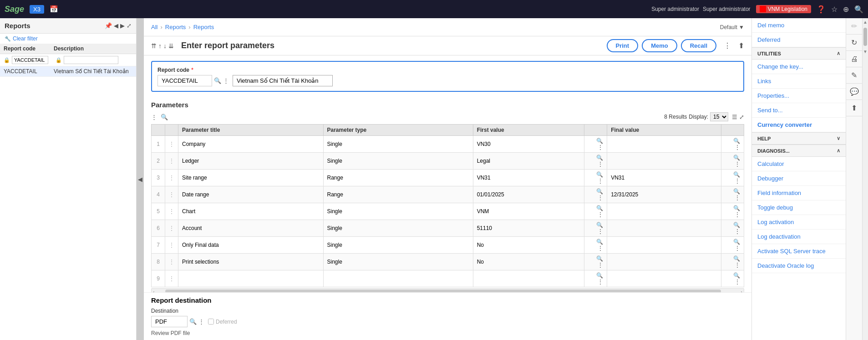 The width and height of the screenshot is (868, 340). Describe the element at coordinates (193, 322) in the screenshot. I see `dest-search-icon: 🔍` at that location.